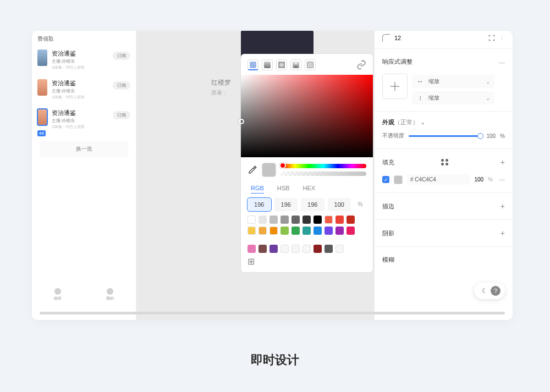 The width and height of the screenshot is (550, 392). I want to click on saturation-area, so click(307, 116).